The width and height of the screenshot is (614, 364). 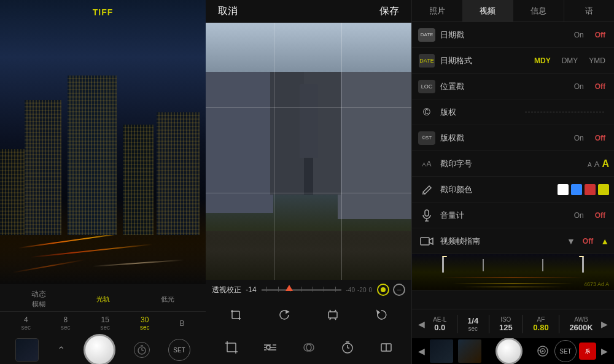 What do you see at coordinates (571, 241) in the screenshot?
I see `video-guide-arrow-down: ▼` at bounding box center [571, 241].